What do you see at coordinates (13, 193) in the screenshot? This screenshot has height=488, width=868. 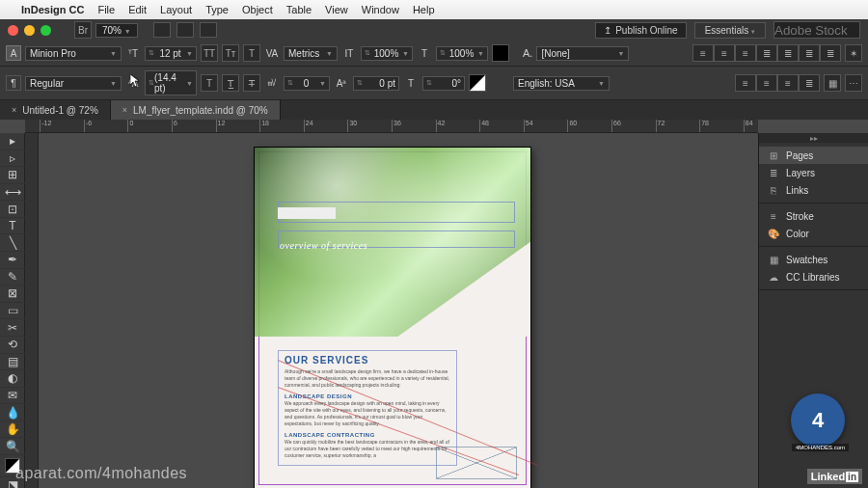 I see `gap-tool: ⟷` at bounding box center [13, 193].